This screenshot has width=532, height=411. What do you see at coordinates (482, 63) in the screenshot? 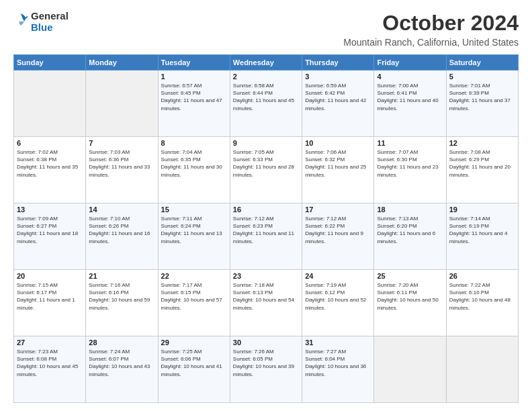
I see `col-saturday: Saturday` at bounding box center [482, 63].